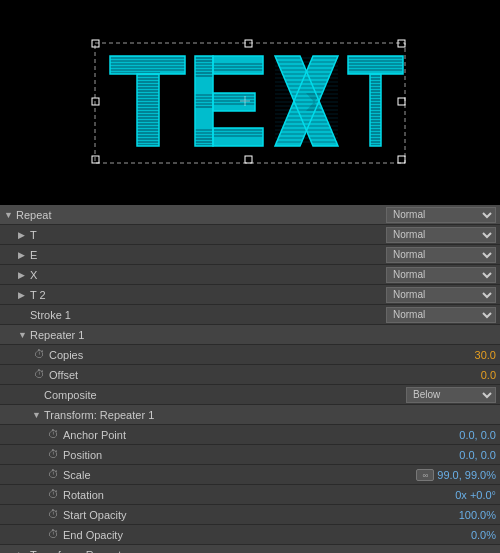 Image resolution: width=500 pixels, height=553 pixels. Describe the element at coordinates (262, 355) in the screenshot. I see `copies-label: Copies` at that location.